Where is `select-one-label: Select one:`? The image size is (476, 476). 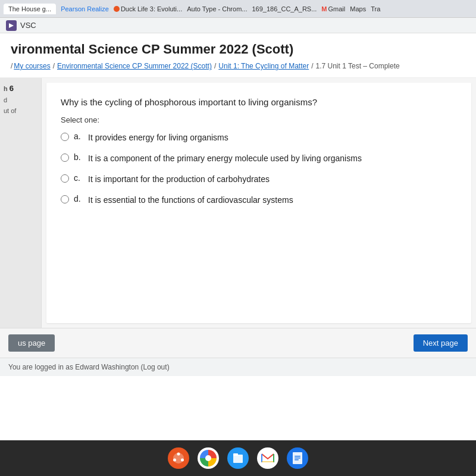
select-one-label: Select one: is located at coordinates (259, 120).